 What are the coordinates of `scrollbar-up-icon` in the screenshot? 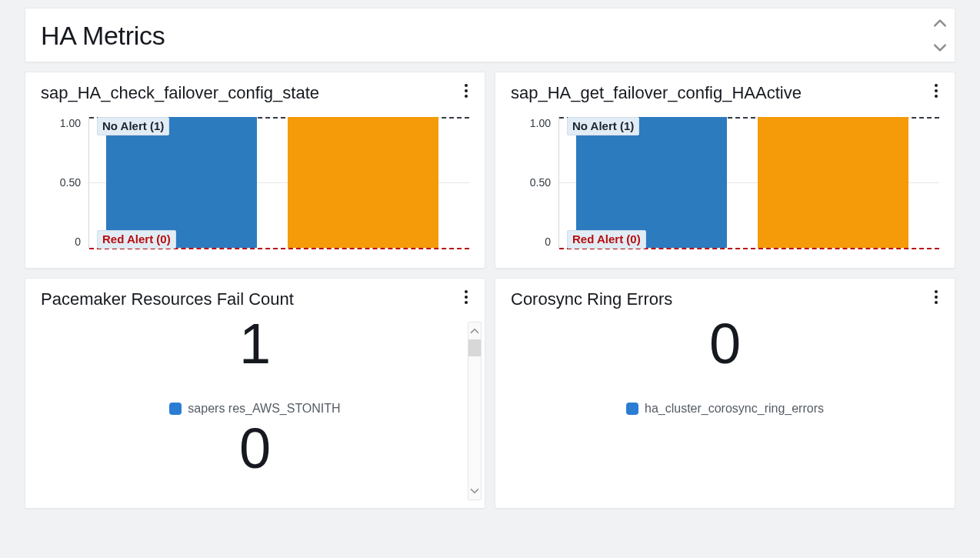 It's located at (475, 331).